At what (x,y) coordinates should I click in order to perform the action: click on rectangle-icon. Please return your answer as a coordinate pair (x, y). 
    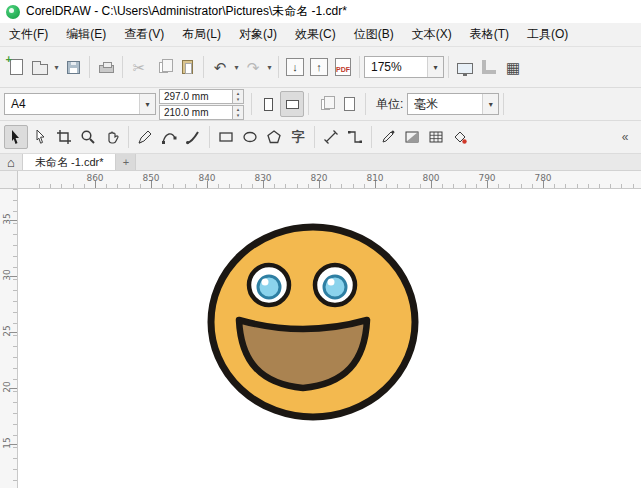
    Looking at the image, I should click on (226, 137).